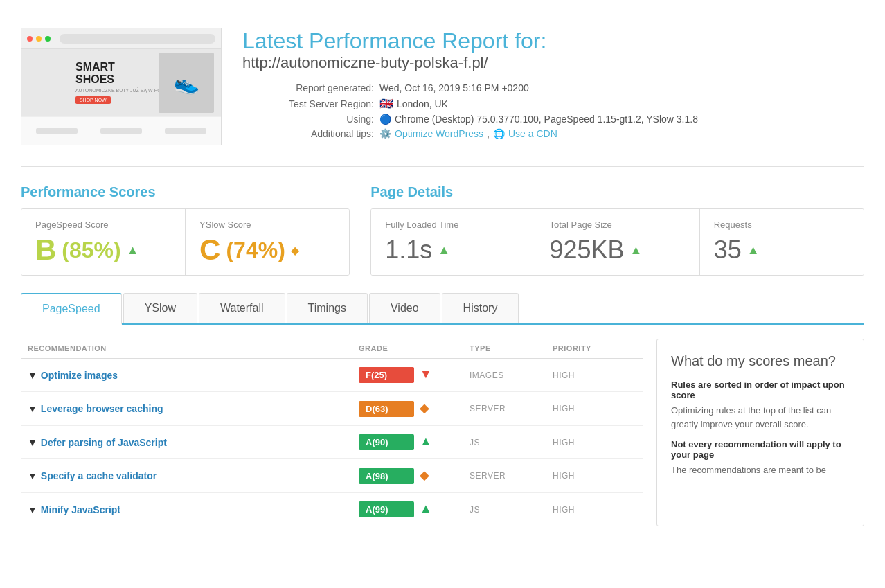 The height and width of the screenshot is (588, 885). I want to click on yslow-score-label: YSlow Score, so click(267, 224).